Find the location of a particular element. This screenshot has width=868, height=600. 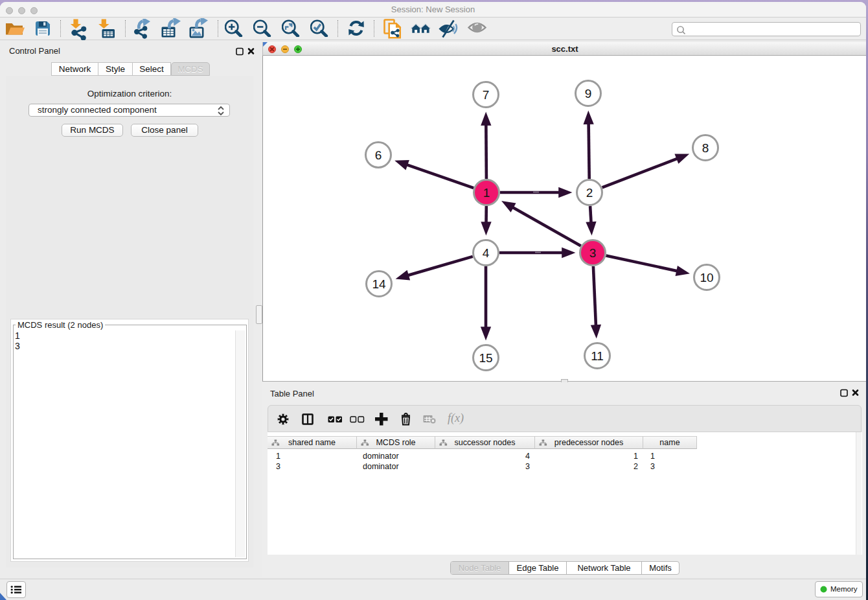

svg-text: 2 is located at coordinates (589, 193).